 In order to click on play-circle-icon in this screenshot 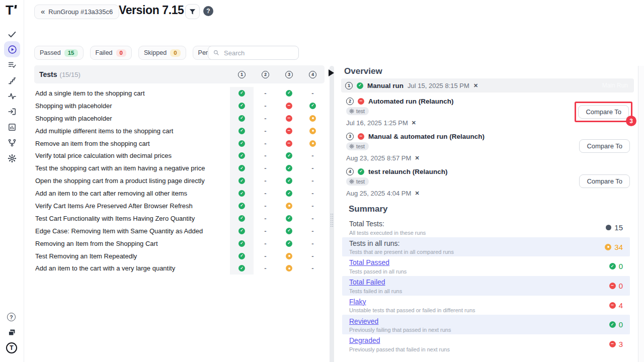, I will do `click(12, 49)`.